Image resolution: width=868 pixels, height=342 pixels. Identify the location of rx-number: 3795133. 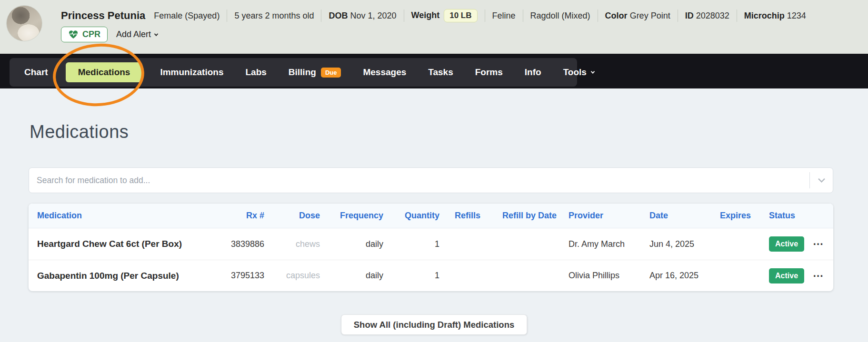
(242, 276).